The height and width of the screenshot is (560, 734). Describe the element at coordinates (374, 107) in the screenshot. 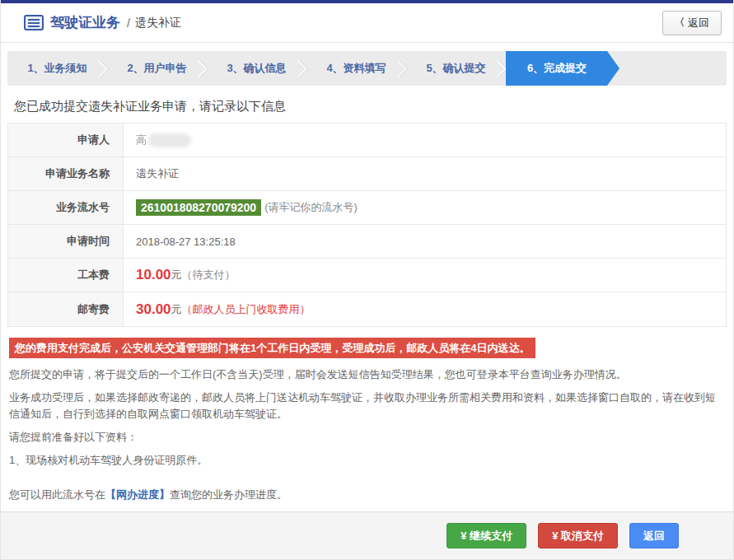

I see `success-message: 您已成功提交遗失补证业务申请，请记录以下信息` at that location.